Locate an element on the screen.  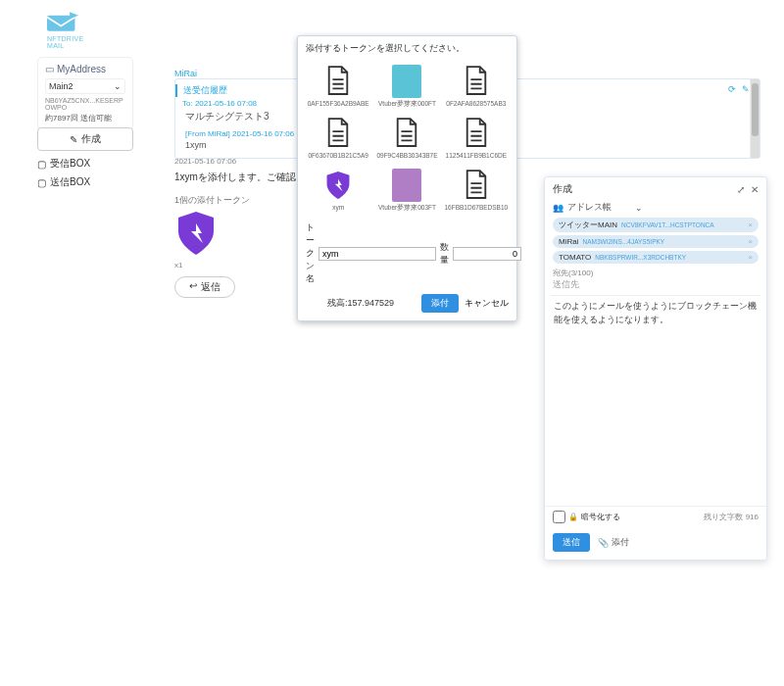
balance: 残高:157.947529 is located at coordinates (361, 304).